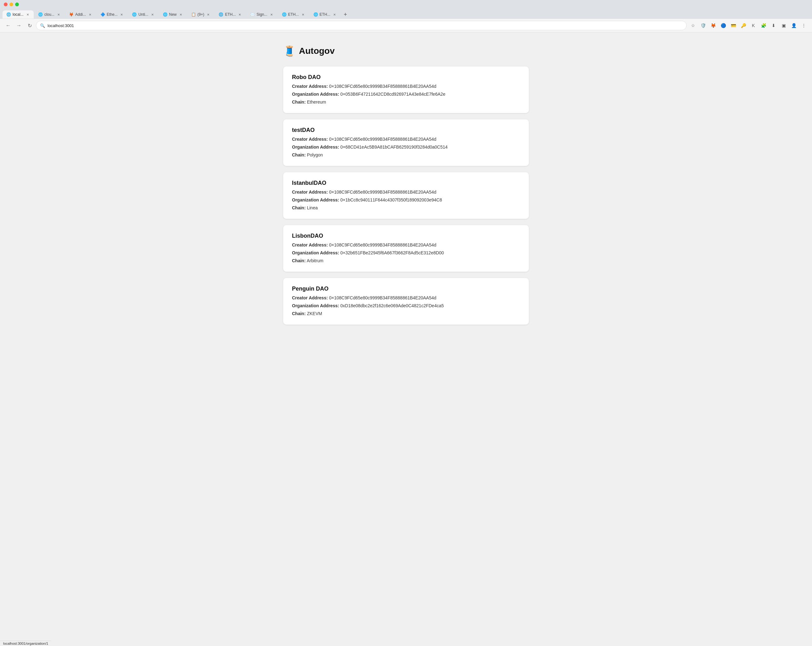  What do you see at coordinates (361, 26) in the screenshot?
I see `address-bar: 🔍 localhost:3001` at bounding box center [361, 26].